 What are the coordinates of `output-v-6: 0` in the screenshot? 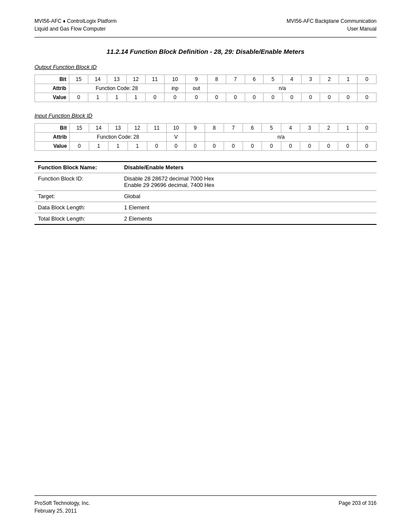 It's located at (254, 97).